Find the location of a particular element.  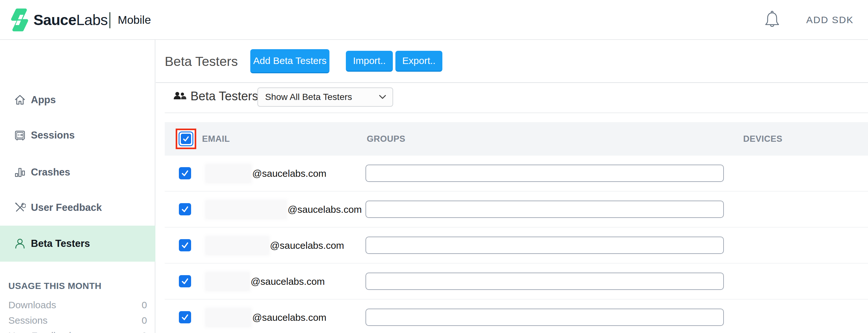

tools-icon is located at coordinates (20, 208).